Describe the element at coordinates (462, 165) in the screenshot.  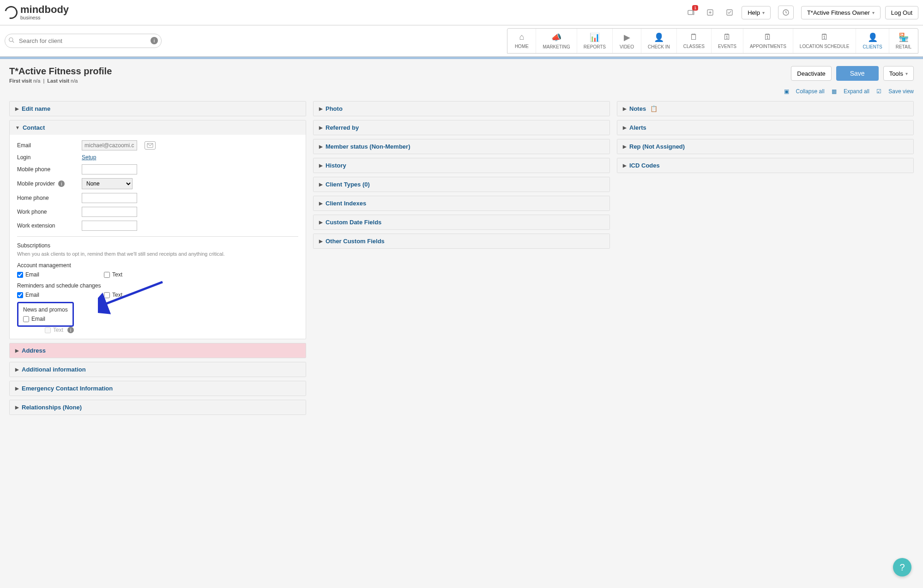
I see `sec-history: ▶History` at that location.